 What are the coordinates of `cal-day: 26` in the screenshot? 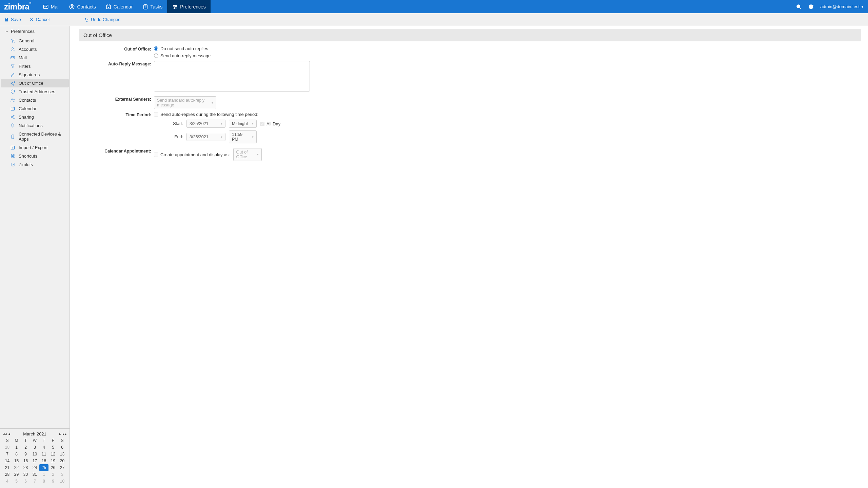 It's located at (53, 468).